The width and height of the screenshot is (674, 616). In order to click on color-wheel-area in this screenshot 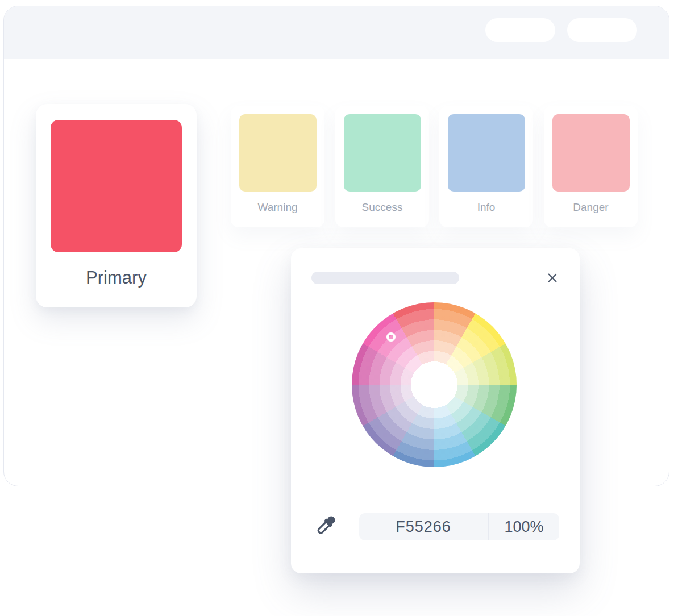, I will do `click(434, 385)`.